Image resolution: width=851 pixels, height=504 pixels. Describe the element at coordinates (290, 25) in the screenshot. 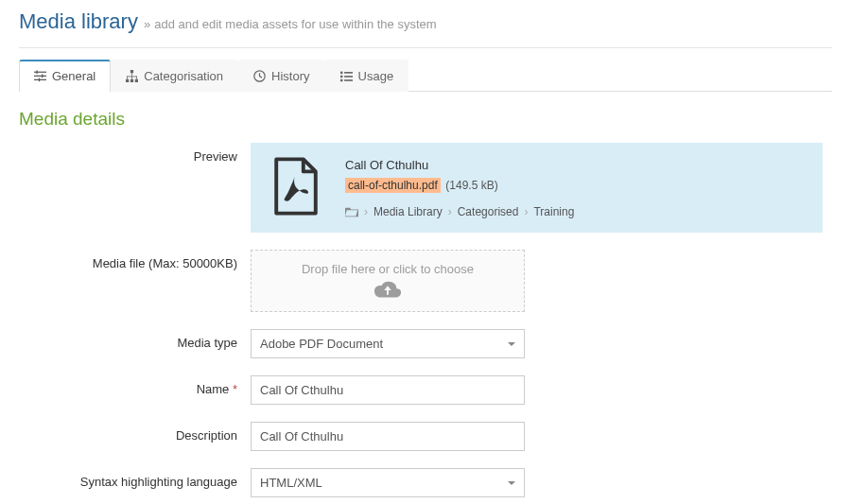

I see `page-subtitle: »add and edit media assets for use withi…` at that location.